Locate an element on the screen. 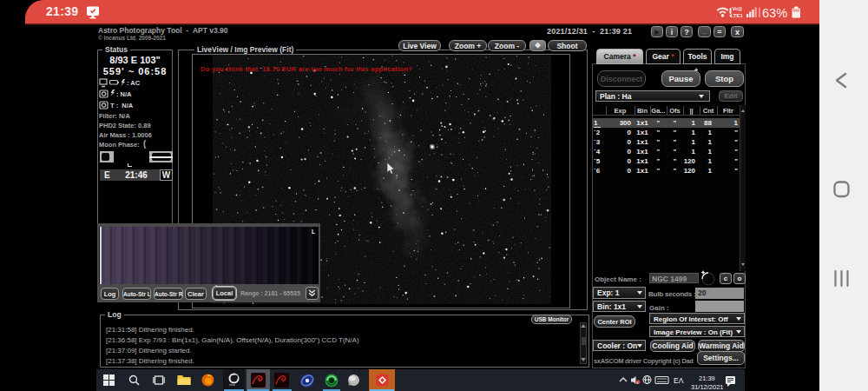 The image size is (868, 391). svg-text: EΛ is located at coordinates (679, 381).